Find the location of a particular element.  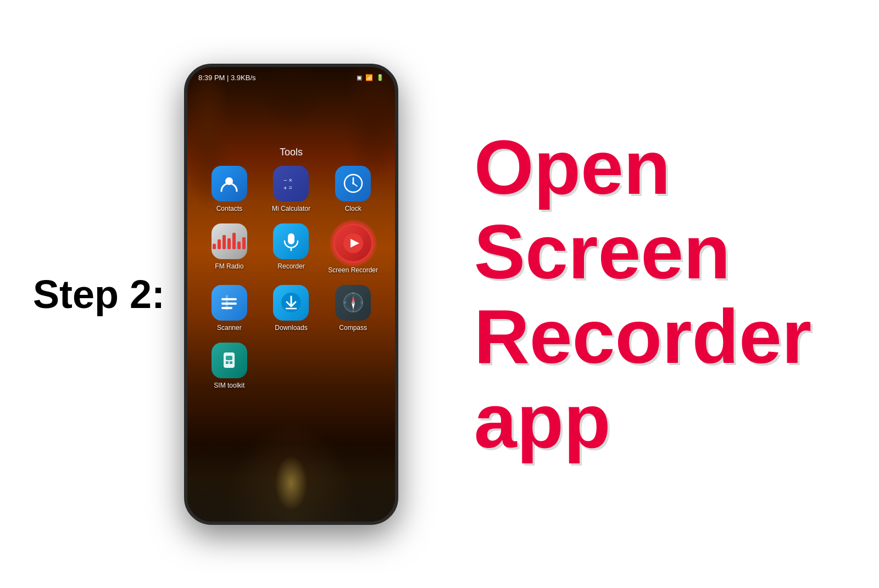

app-item-contacts: Contacts is located at coordinates (230, 189).